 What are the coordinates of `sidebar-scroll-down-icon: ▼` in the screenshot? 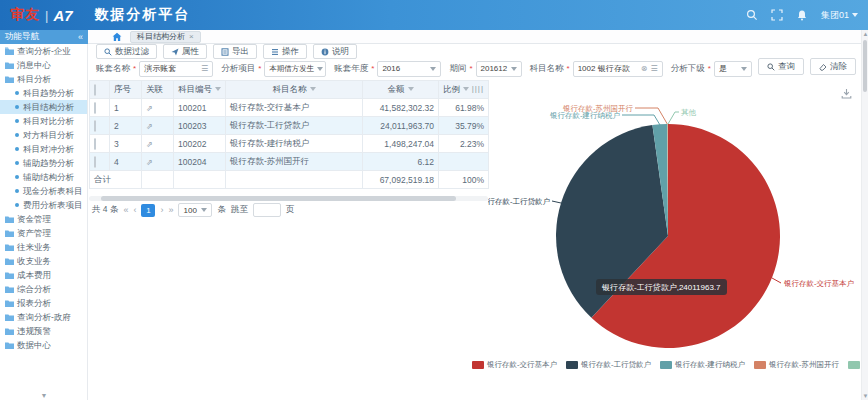 It's located at (44, 396).